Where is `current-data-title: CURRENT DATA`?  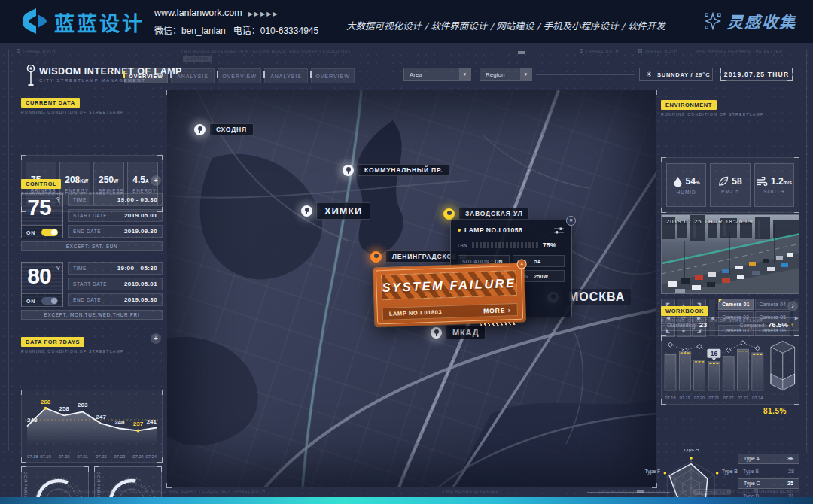 current-data-title: CURRENT DATA is located at coordinates (50, 102).